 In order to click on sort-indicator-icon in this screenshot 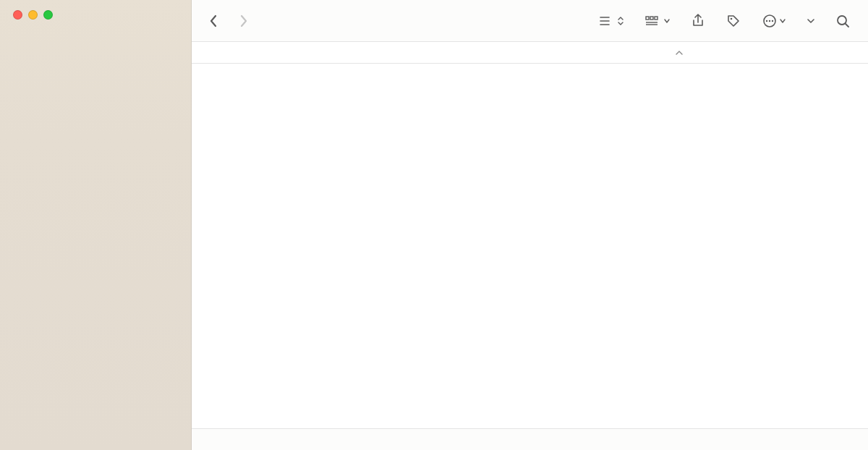, I will do `click(679, 52)`.